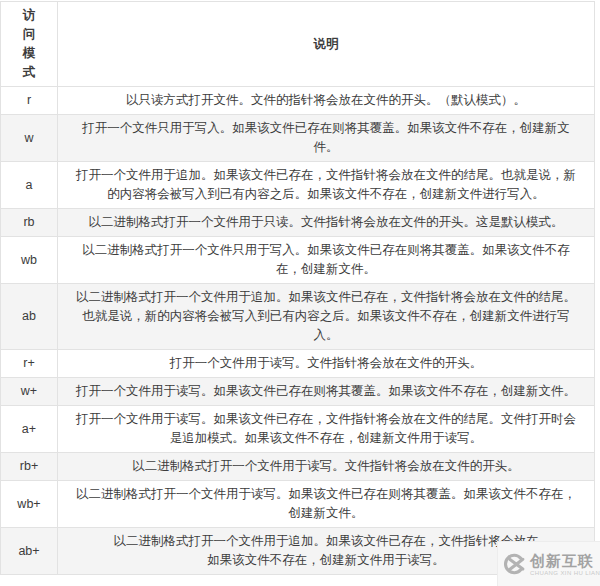  What do you see at coordinates (30, 260) in the screenshot?
I see `mode-cell: wb` at bounding box center [30, 260].